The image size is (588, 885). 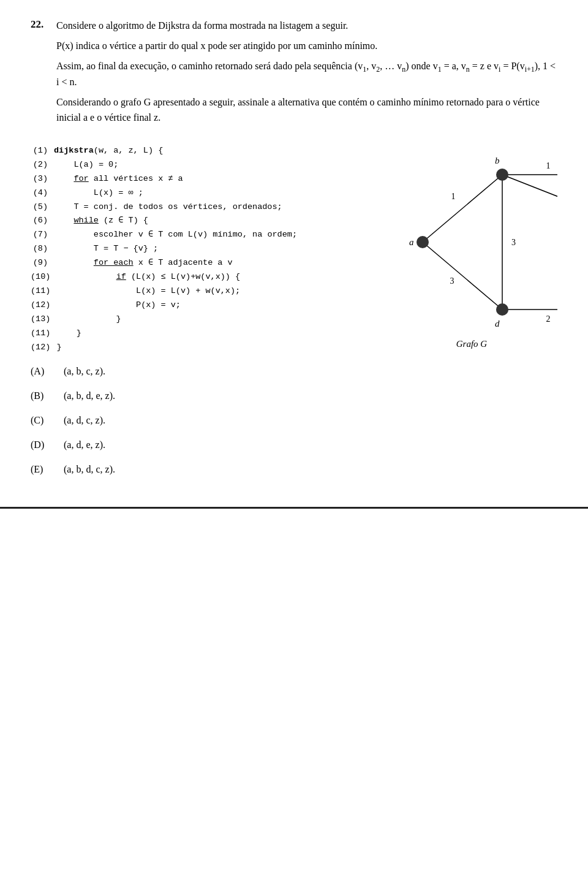 What do you see at coordinates (294, 420) in the screenshot?
I see `options-section: (A) (a, b, c, z). (B) (a, b, d, e, z). (…` at bounding box center [294, 420].